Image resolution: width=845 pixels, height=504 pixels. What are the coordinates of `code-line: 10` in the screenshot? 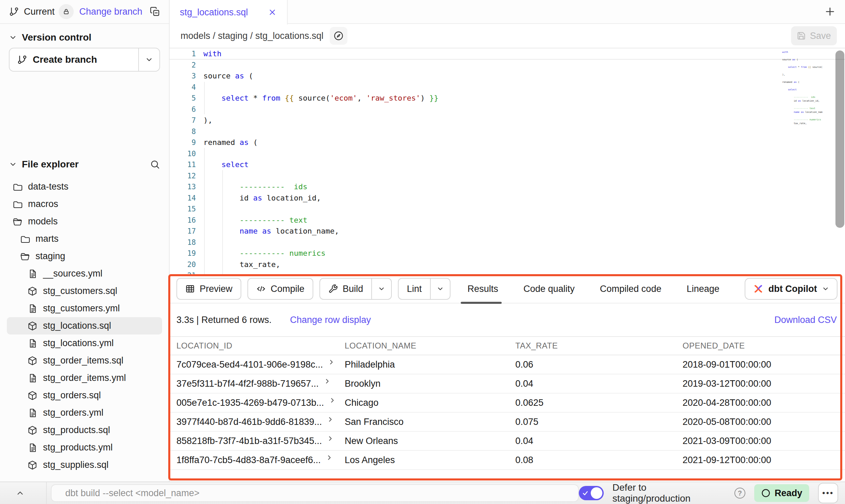 It's located at (507, 154).